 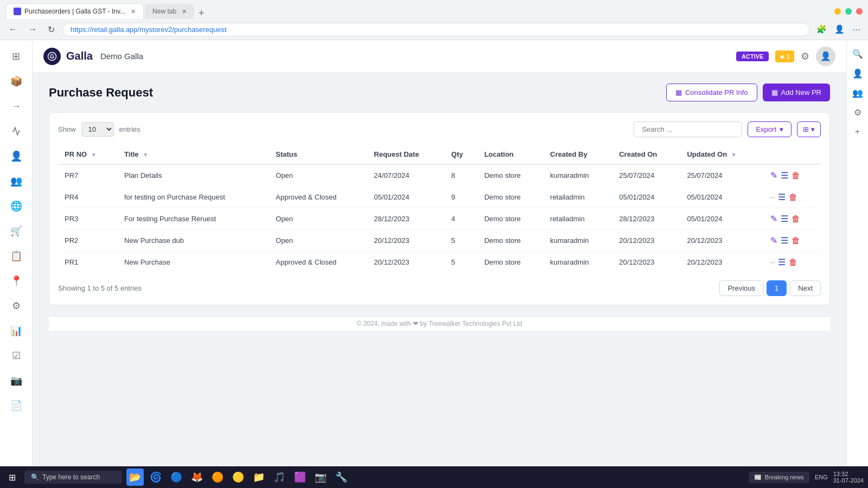 What do you see at coordinates (578, 197) in the screenshot?
I see `cell-created-by-1: retailadmin` at bounding box center [578, 197].